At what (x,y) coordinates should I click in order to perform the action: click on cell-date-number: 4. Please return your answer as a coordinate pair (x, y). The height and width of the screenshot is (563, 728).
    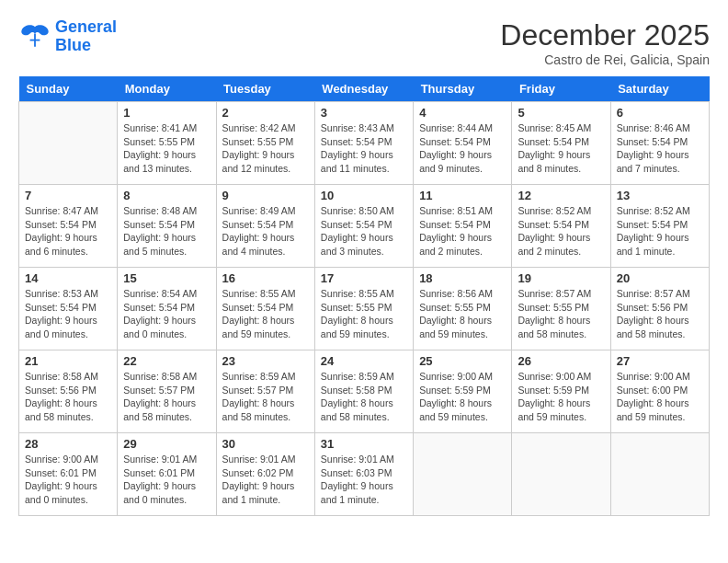
    Looking at the image, I should click on (462, 112).